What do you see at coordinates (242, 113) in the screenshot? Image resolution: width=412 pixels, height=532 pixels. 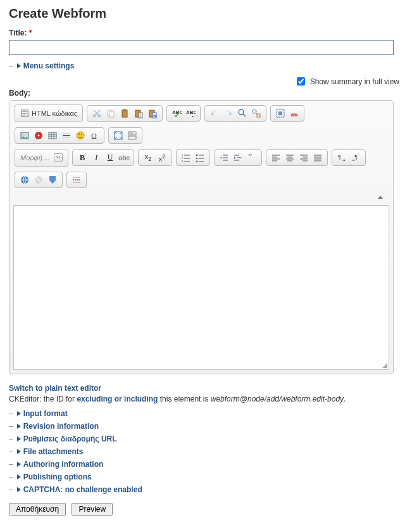 I see `find-button` at bounding box center [242, 113].